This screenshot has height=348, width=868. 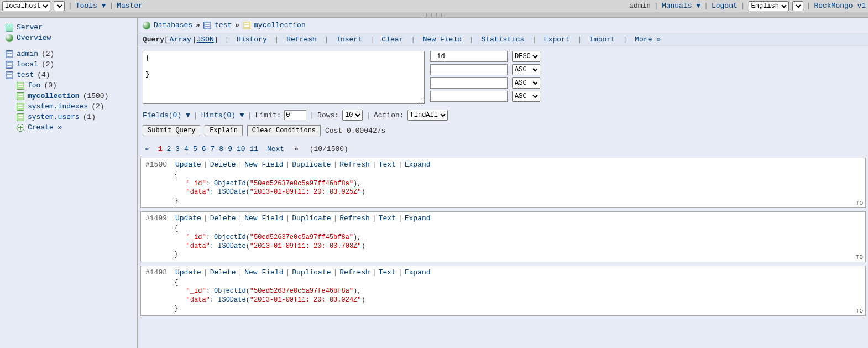 I want to click on pager: « 1234567891011 Next » (10/1500), so click(x=503, y=149).